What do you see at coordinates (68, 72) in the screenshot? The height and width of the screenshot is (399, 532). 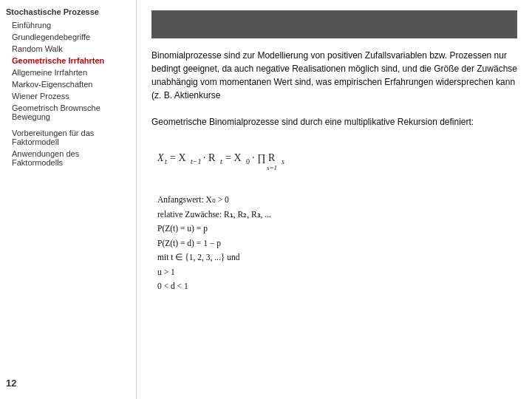 I see `sidebar-item-allgemeine-irrfahrten: Allgemeine Irrfahrten` at bounding box center [68, 72].